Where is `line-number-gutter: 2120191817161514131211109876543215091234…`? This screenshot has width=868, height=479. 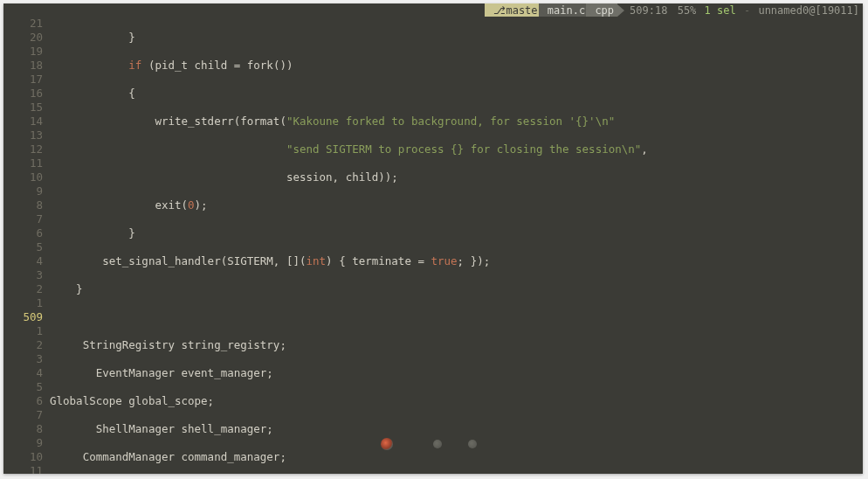
line-number-gutter: 2120191817161514131211109876543215091234… is located at coordinates (26, 245).